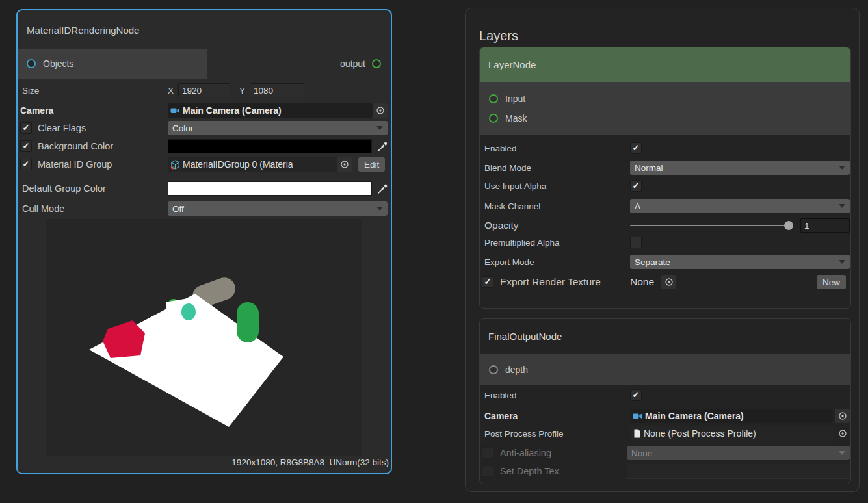 Image resolution: width=868 pixels, height=503 pixels. Describe the element at coordinates (665, 148) in the screenshot. I see `enabled-row: Enabled` at that location.